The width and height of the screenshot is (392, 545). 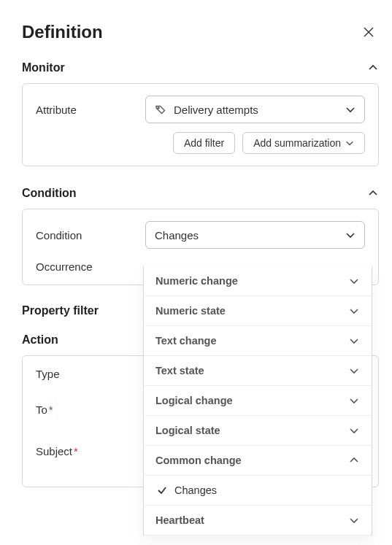 What do you see at coordinates (60, 311) in the screenshot?
I see `property-filter-title: Property filter` at bounding box center [60, 311].